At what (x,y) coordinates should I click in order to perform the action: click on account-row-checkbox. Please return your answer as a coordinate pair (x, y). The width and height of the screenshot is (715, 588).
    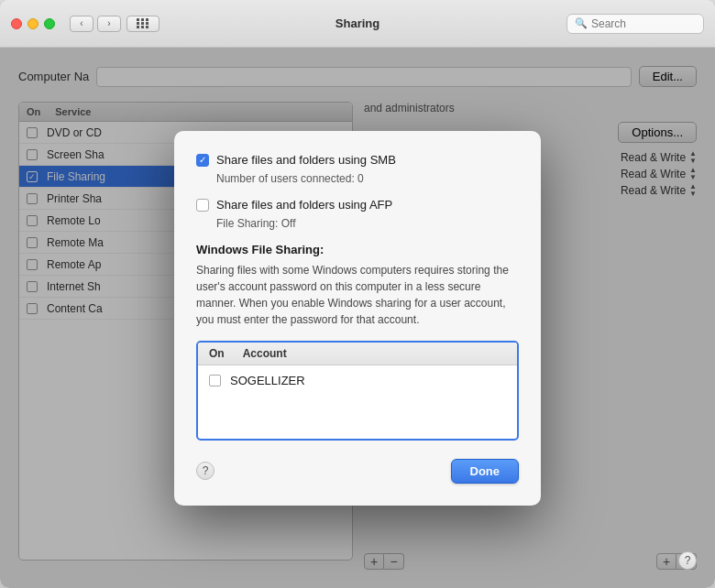
    Looking at the image, I should click on (214, 381).